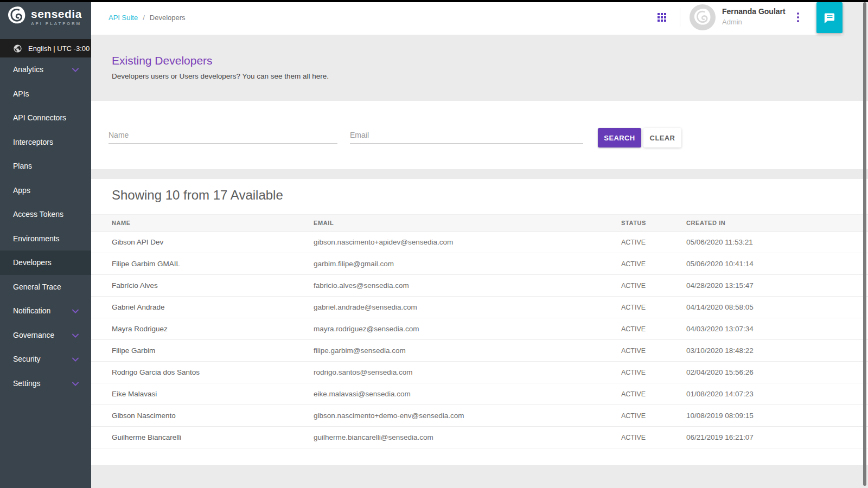  Describe the element at coordinates (480, 438) in the screenshot. I see `table-row: Guilherme Biancarelliguilherme.biancarel…` at that location.